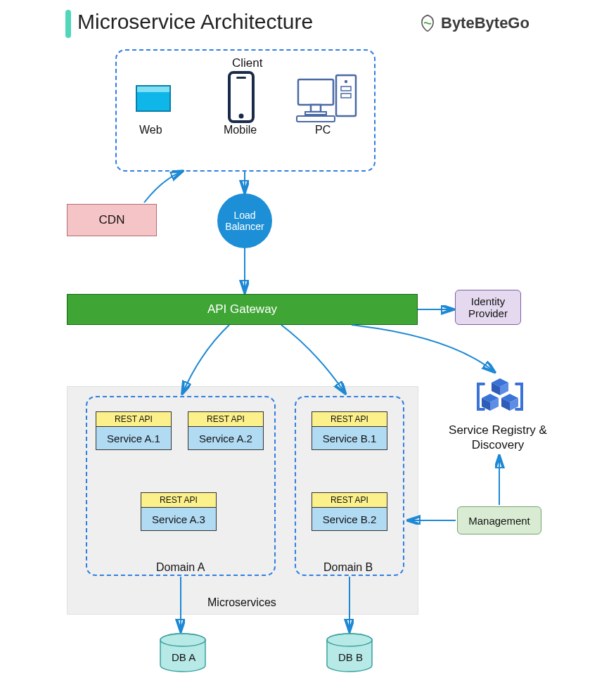 This screenshot has height=692, width=616. I want to click on client-label: Client, so click(248, 63).